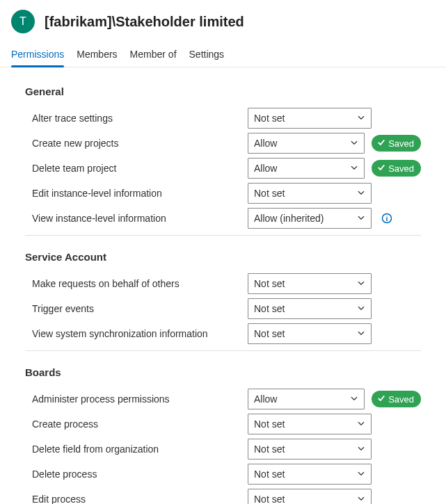 The width and height of the screenshot is (446, 504). What do you see at coordinates (223, 17) in the screenshot?
I see `page-header: T [fabrikam]\Stakeholder limited` at bounding box center [223, 17].